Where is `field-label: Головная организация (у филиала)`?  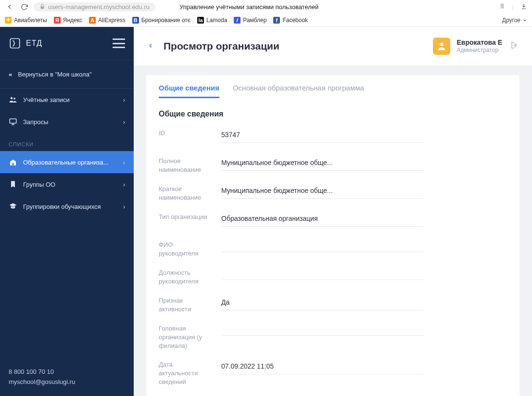 field-label: Головная организация (у филиала) is located at coordinates (185, 338).